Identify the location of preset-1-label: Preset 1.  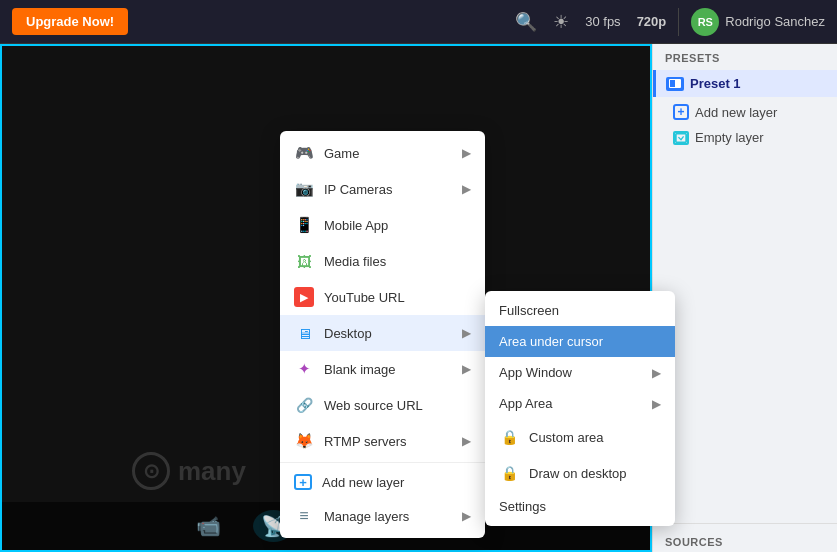
(716, 84).